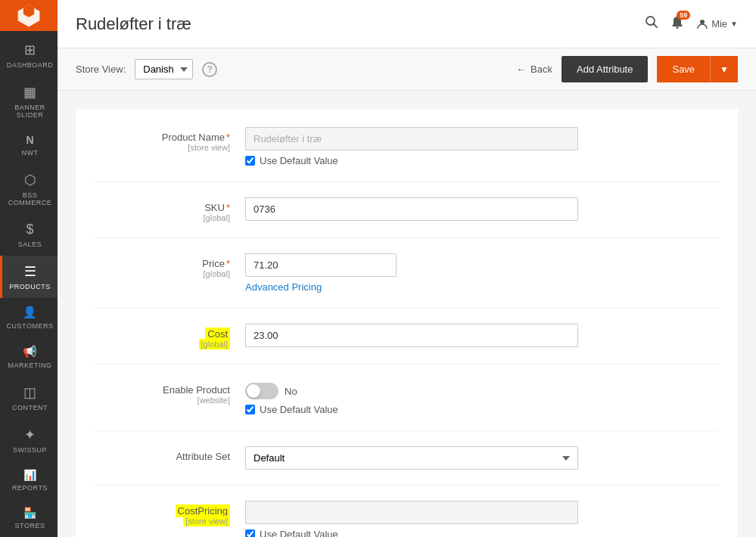  What do you see at coordinates (163, 70) in the screenshot?
I see `store-view-select: Danish` at bounding box center [163, 70].